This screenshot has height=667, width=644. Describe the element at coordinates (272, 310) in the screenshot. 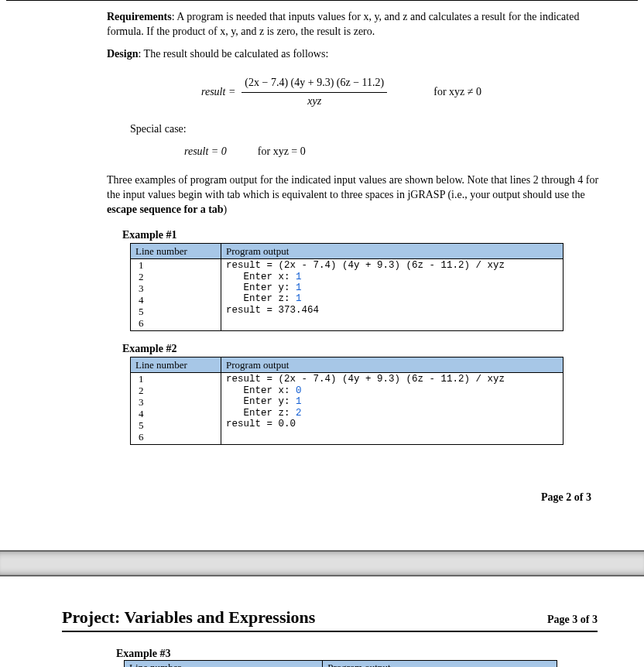

I see `ex1-l5: result = 373.464` at that location.